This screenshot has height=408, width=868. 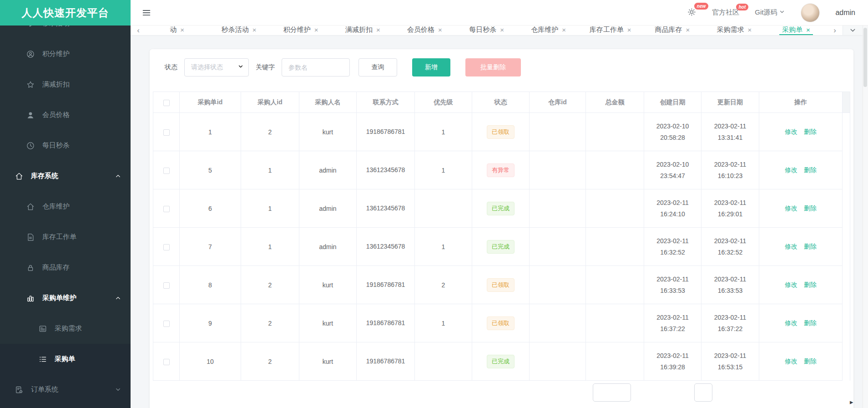 What do you see at coordinates (66, 13) in the screenshot?
I see `app-logo: 人人快速开发平台` at bounding box center [66, 13].